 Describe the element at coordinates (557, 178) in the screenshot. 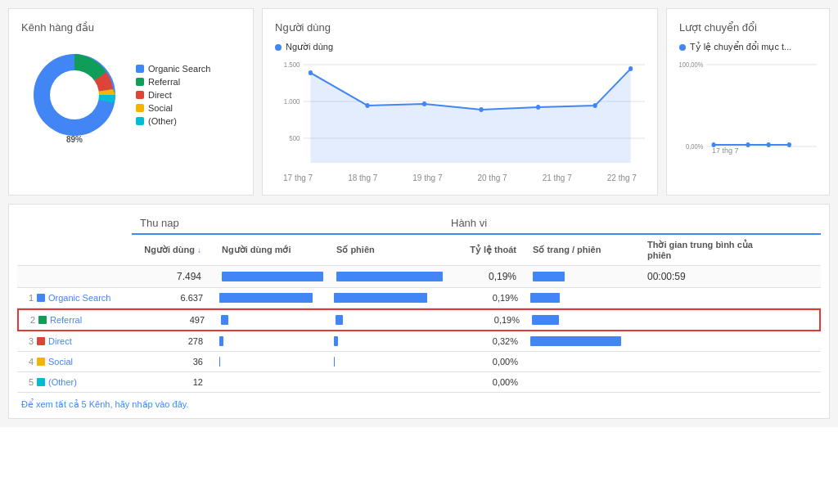

I see `x-label-5: 21 thg 7` at that location.